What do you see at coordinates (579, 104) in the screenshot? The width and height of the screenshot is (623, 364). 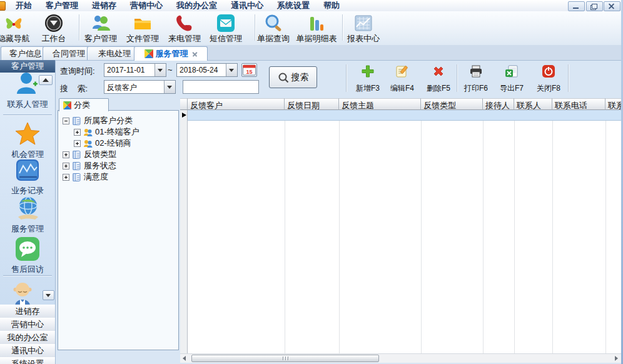 I see `column-header-contact-phone: 联系电话` at bounding box center [579, 104].